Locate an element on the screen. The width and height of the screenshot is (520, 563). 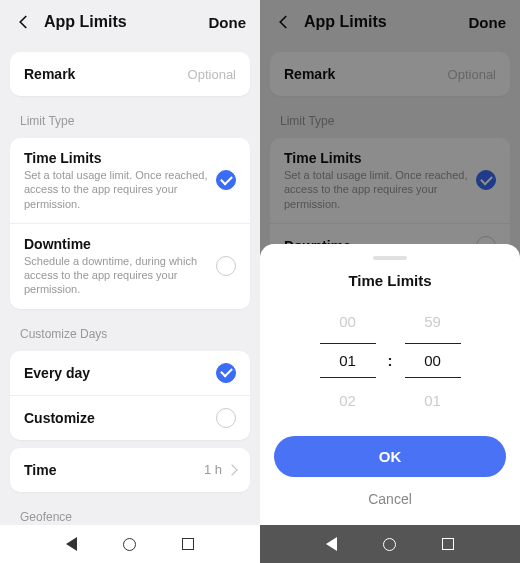
ok-button: OK is located at coordinates (390, 456).